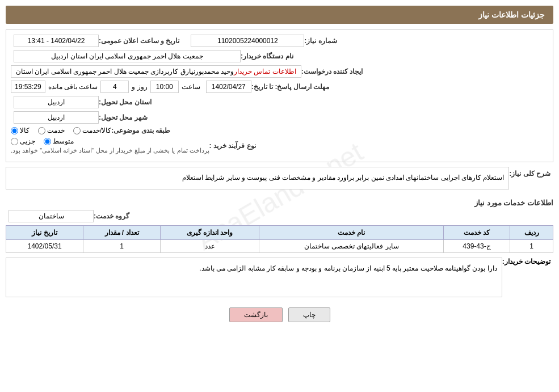 The image size is (559, 392). What do you see at coordinates (110, 151) in the screenshot?
I see `purchase-note: پرداخت تمام یا بخشی از مبلغ خریدار از مح…` at bounding box center [110, 151].